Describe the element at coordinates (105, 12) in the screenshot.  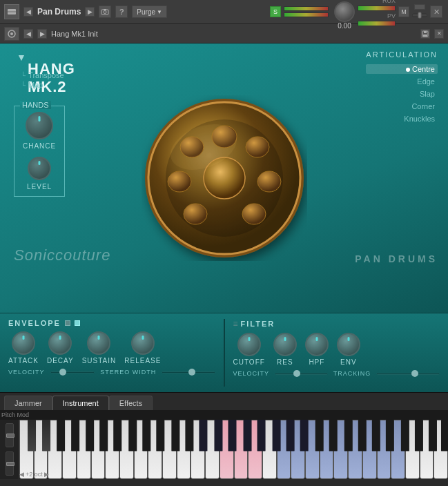
I see `camera-icon` at that location.